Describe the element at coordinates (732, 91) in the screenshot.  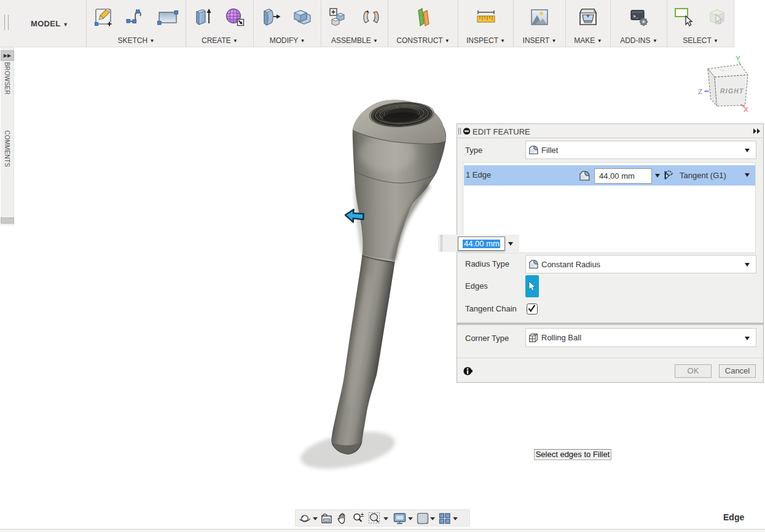
I see `svg-text: RIGHT` at that location.